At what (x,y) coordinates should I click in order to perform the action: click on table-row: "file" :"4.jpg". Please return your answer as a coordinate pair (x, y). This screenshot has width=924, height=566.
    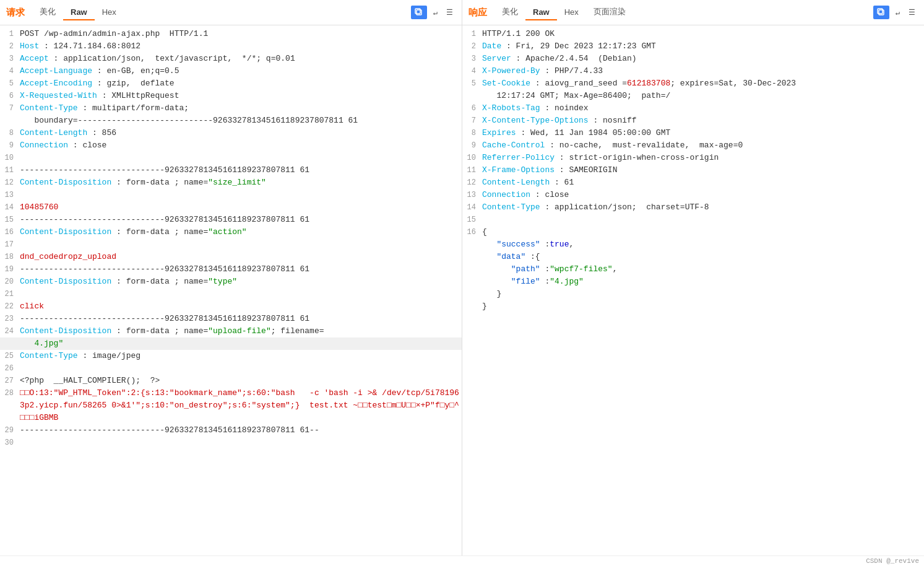
    Looking at the image, I should click on (693, 282).